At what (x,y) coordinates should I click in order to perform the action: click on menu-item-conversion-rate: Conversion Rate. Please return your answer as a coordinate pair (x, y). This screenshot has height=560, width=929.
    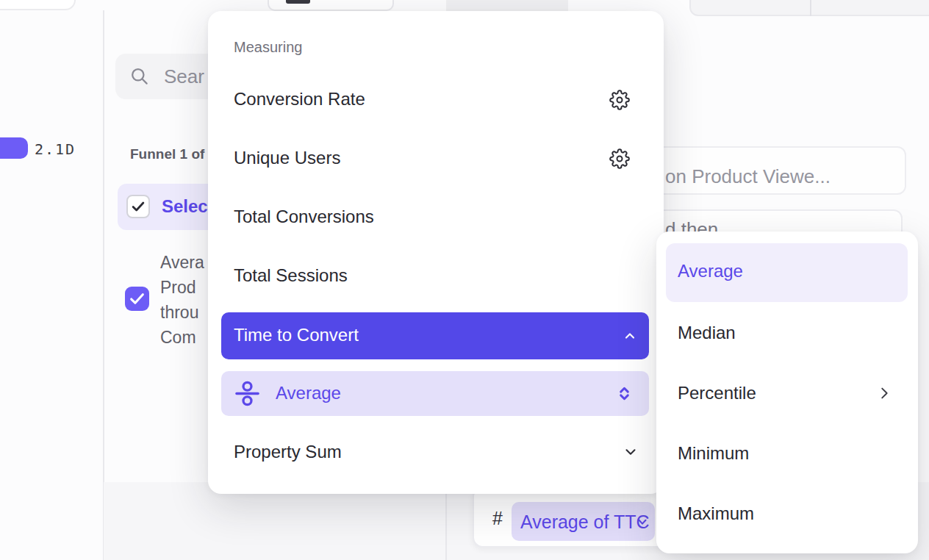
    Looking at the image, I should click on (300, 99).